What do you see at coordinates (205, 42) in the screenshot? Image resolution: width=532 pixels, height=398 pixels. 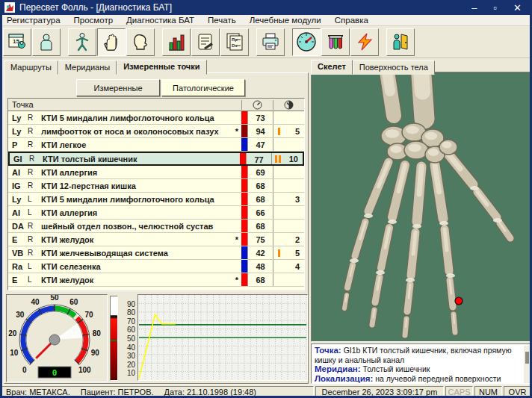 I see `notes-document-button` at bounding box center [205, 42].